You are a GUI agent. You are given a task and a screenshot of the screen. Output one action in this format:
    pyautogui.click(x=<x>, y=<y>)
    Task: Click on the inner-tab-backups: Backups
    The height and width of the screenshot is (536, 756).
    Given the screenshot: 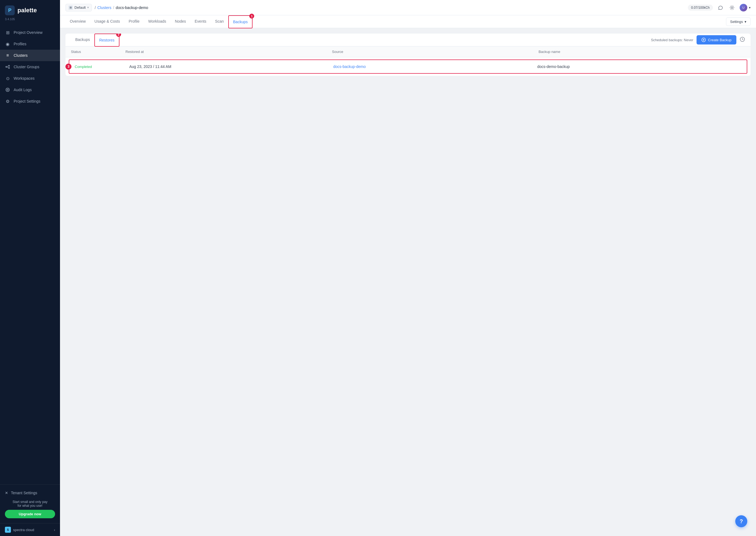 What is the action you would take?
    pyautogui.click(x=82, y=40)
    